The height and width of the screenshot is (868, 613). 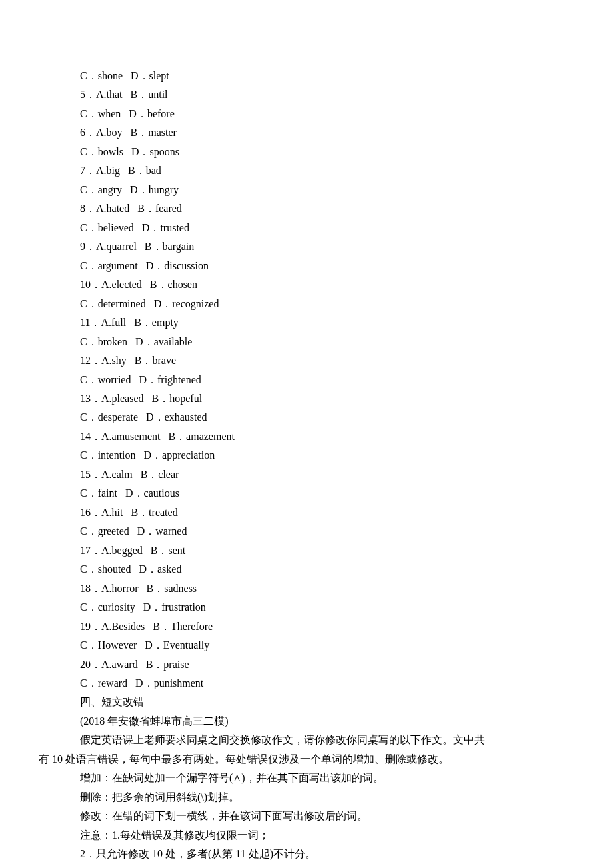 I want to click on text-line: 13．A.pleased B．hopeful, so click(x=306, y=399).